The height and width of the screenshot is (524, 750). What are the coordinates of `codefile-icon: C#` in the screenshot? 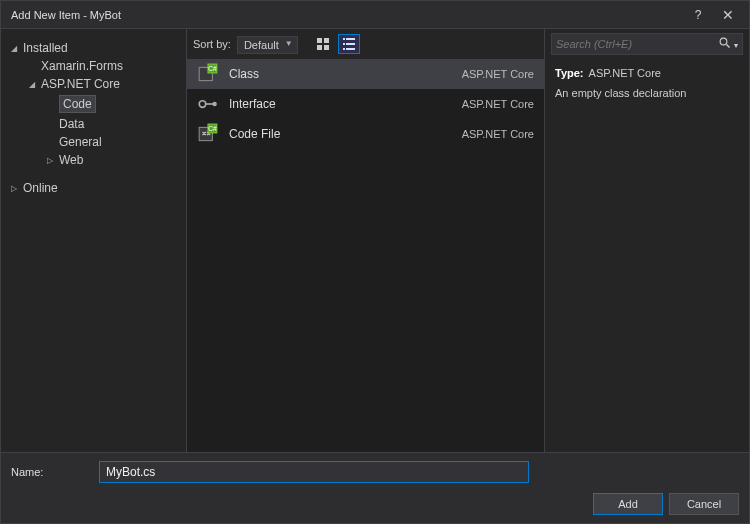 It's located at (208, 134).